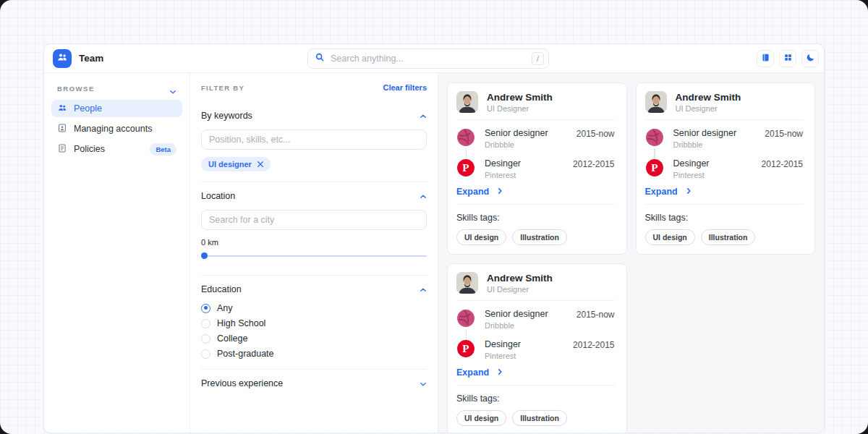  I want to click on sidebar-item-policies: Policies Beta, so click(117, 149).